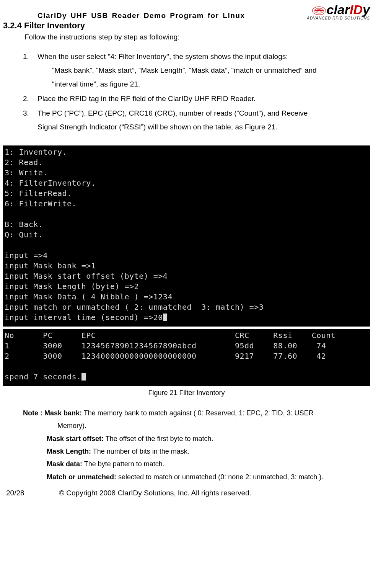 The width and height of the screenshot is (373, 588). I want to click on logo-tagline: ADVANCED RFID SOLUTIONS, so click(338, 18).